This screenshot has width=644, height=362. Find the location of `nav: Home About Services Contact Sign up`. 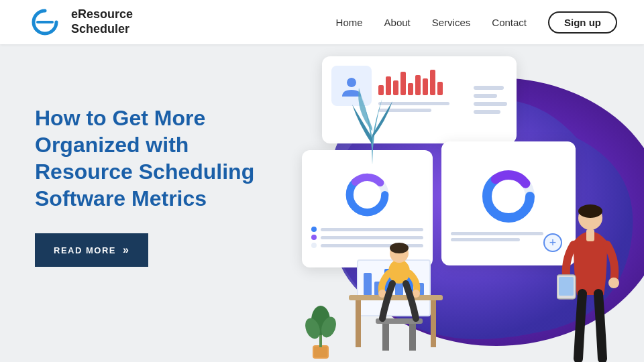

nav: Home About Services Contact Sign up is located at coordinates (476, 23).